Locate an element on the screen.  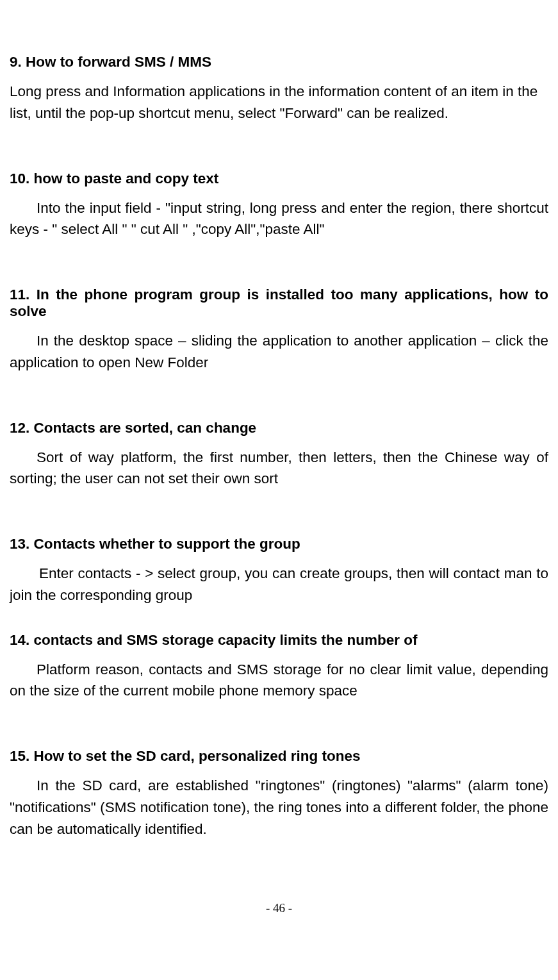
section-14-body: Platform reason, contacts and SMS storag… is located at coordinates (279, 681).